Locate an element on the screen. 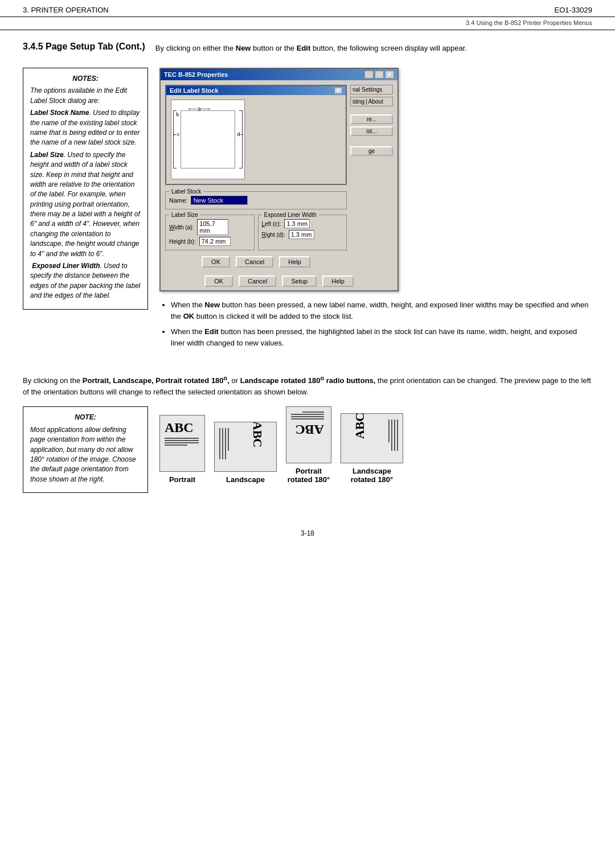 Image resolution: width=615 pixels, height=868 pixels. height-row: Height (b): 74.2 mm is located at coordinates (210, 241).